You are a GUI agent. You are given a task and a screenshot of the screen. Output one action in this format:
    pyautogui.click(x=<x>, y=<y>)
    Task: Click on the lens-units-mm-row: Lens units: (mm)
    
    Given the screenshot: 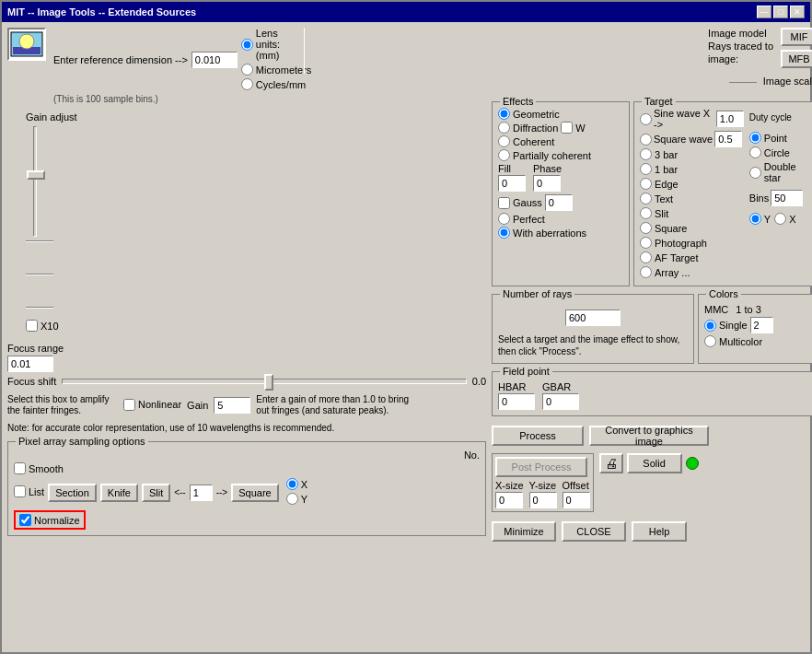 What is the action you would take?
    pyautogui.click(x=269, y=44)
    